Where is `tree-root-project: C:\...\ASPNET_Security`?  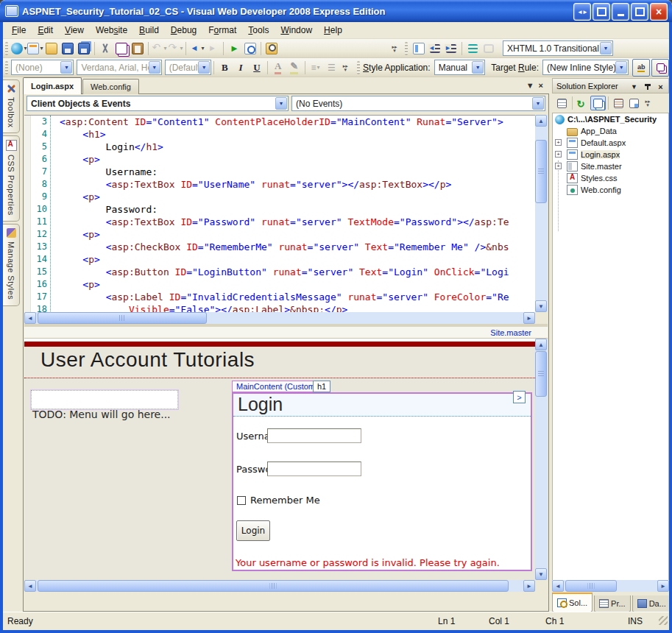
tree-root-project: C:\...\ASPNET_Security is located at coordinates (611, 119).